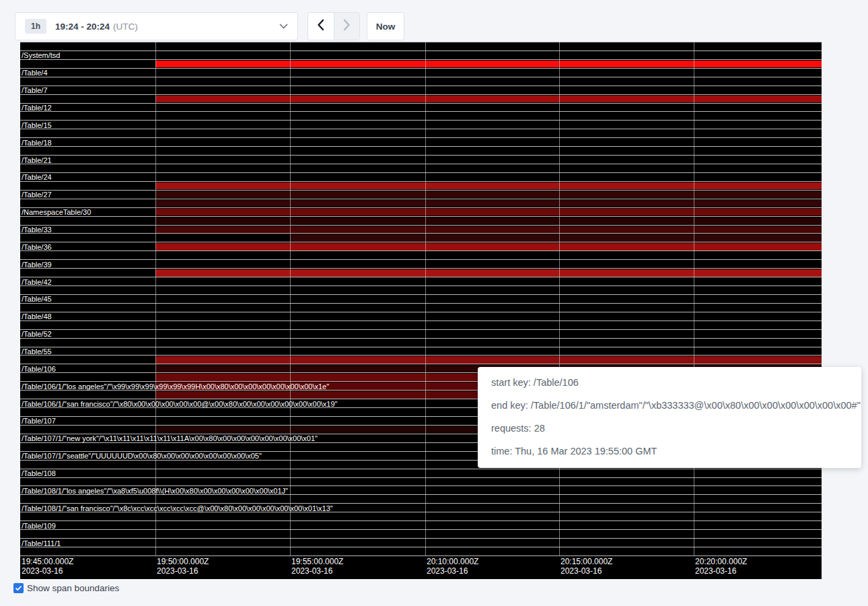  Describe the element at coordinates (721, 562) in the screenshot. I see `x-axis-tick-time: 20:20:00.000Z` at that location.